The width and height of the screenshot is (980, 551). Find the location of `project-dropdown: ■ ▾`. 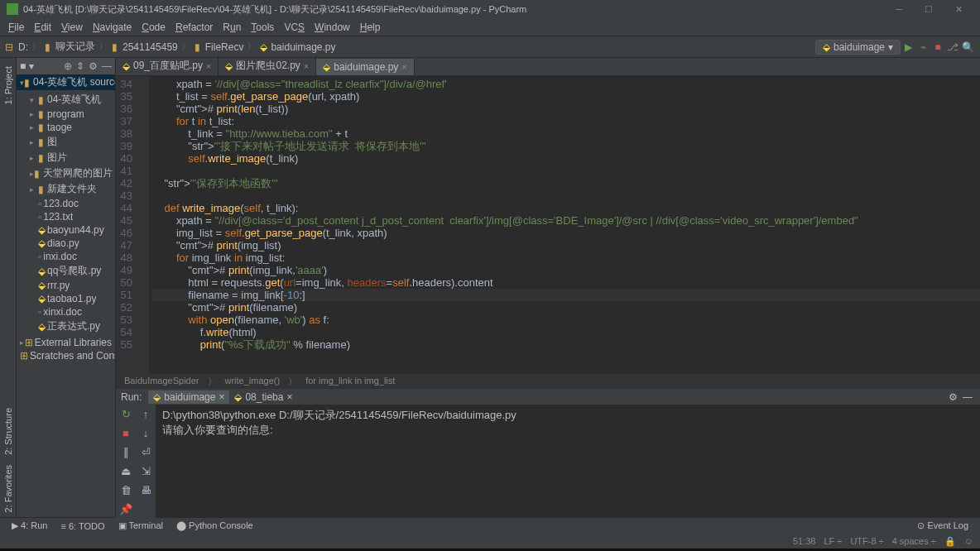

project-dropdown: ■ ▾ is located at coordinates (26, 66).